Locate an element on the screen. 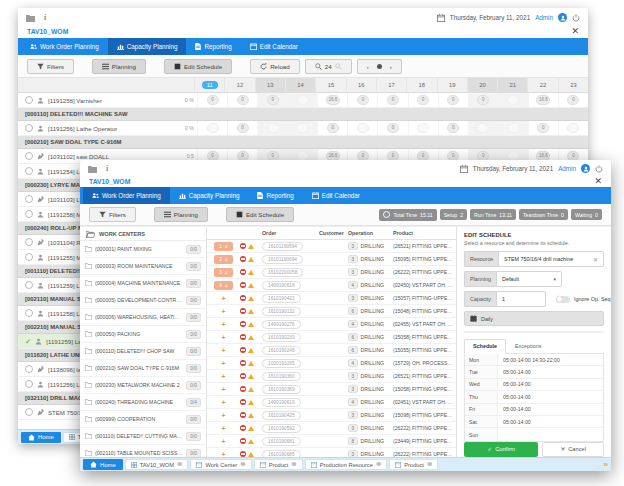 The height and width of the screenshot is (486, 624). nav-tab-edit-calendar: Edit Calendar is located at coordinates (274, 46).